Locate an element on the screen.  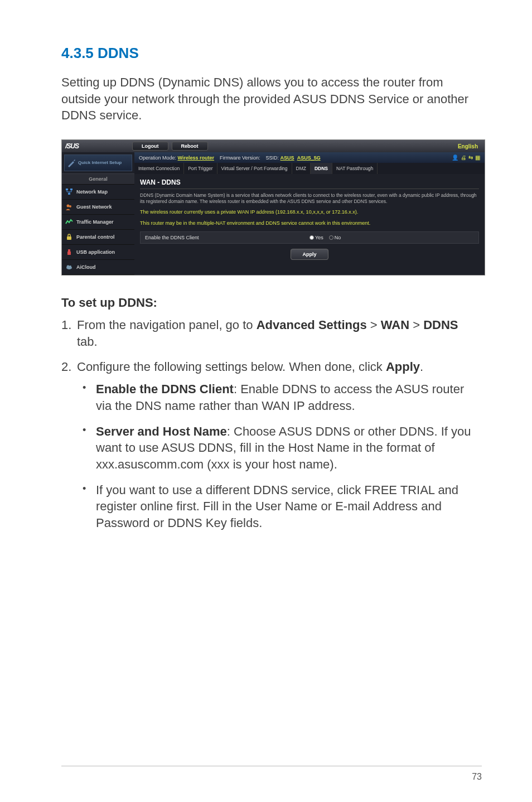
sidebar: Quick Internet Setup General Network Map… is located at coordinates (98, 214).